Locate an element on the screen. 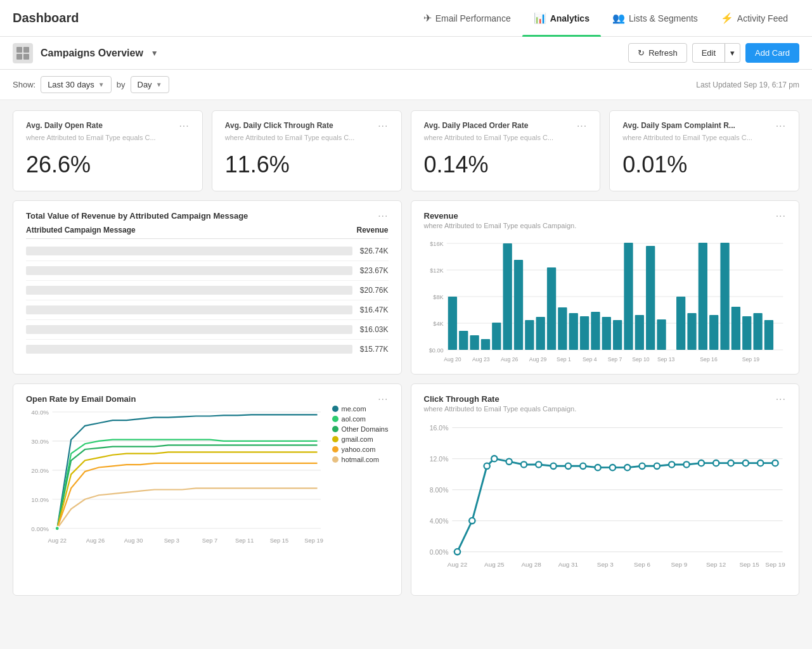  edit-button: Edit is located at coordinates (709, 53).